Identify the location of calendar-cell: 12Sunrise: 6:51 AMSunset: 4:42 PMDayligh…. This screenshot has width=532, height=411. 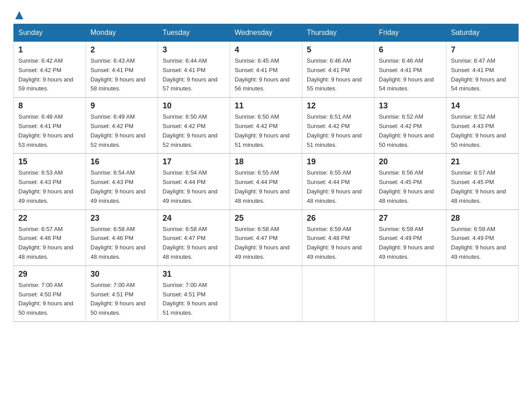
(339, 125).